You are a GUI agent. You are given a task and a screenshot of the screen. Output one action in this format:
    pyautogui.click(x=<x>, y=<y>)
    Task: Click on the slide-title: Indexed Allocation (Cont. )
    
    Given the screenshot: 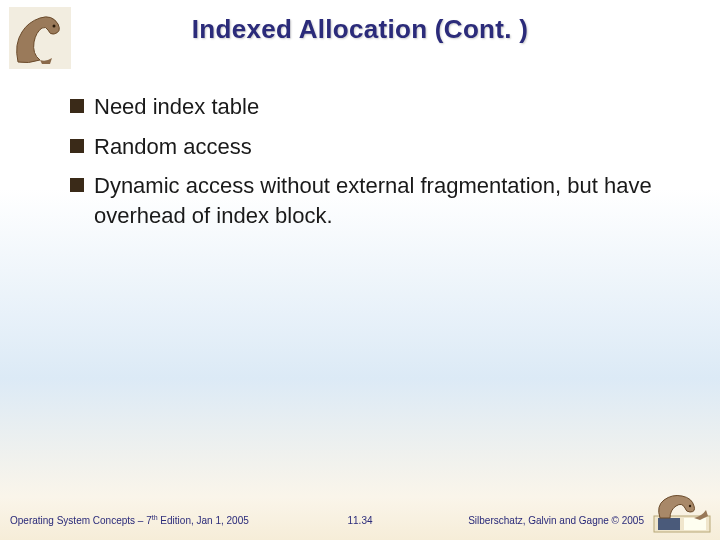 What is the action you would take?
    pyautogui.click(x=360, y=30)
    